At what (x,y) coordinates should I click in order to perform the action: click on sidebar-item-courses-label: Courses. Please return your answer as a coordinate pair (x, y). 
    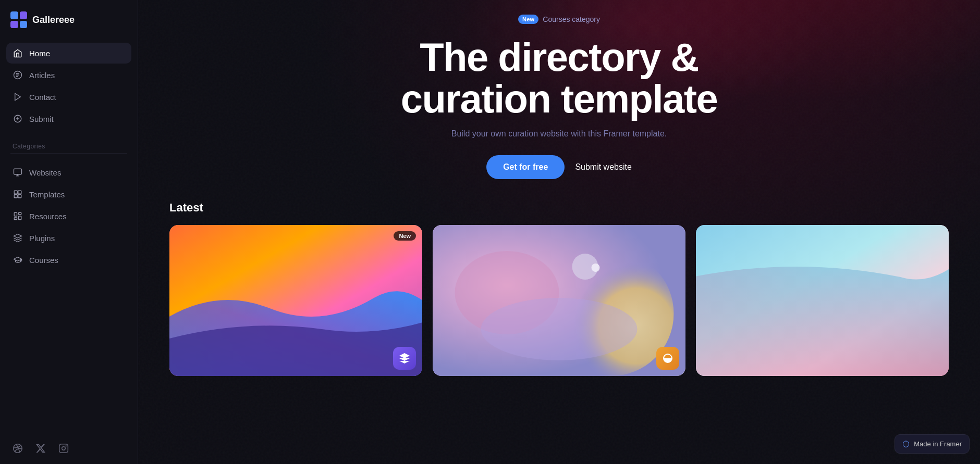
    Looking at the image, I should click on (44, 260).